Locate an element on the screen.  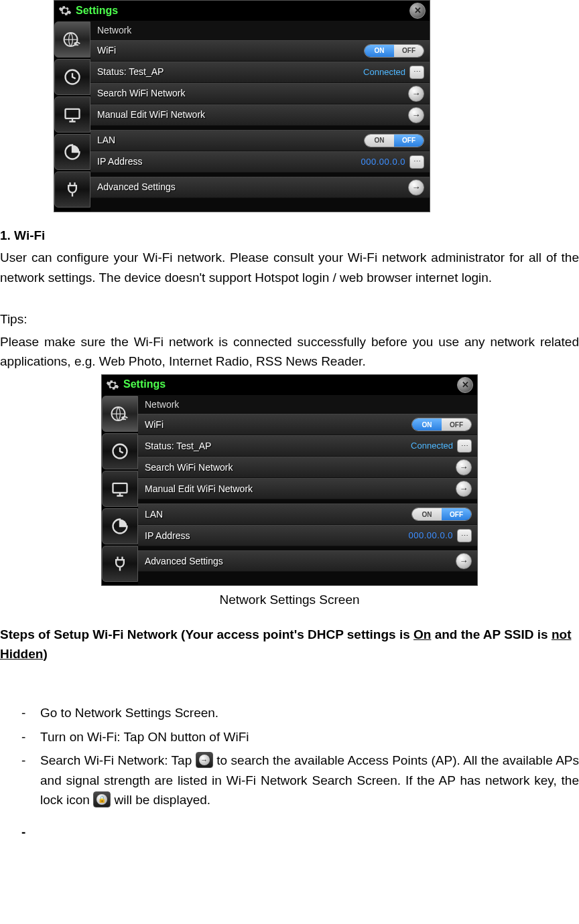
screenshot-caption: Network Settings Screen is located at coordinates (290, 600).